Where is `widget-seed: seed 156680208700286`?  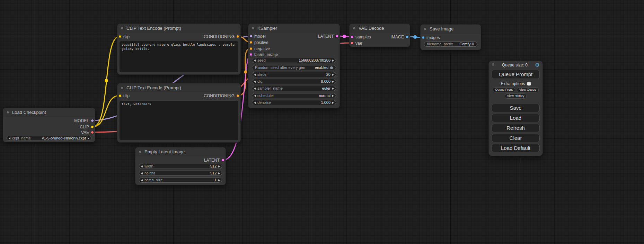
widget-seed: seed 156680208700286 is located at coordinates (294, 60).